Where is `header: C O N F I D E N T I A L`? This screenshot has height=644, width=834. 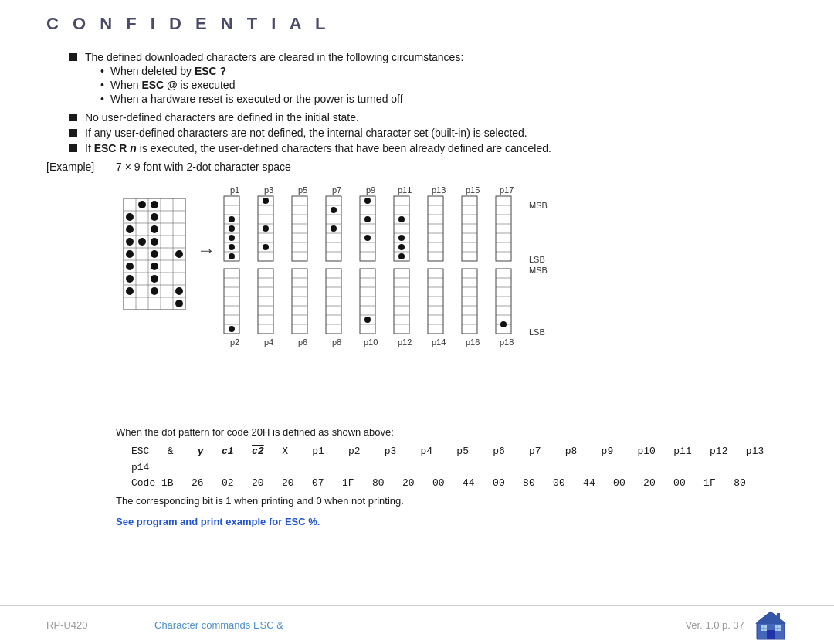
header: C O N F I D E N T I A L is located at coordinates (417, 21).